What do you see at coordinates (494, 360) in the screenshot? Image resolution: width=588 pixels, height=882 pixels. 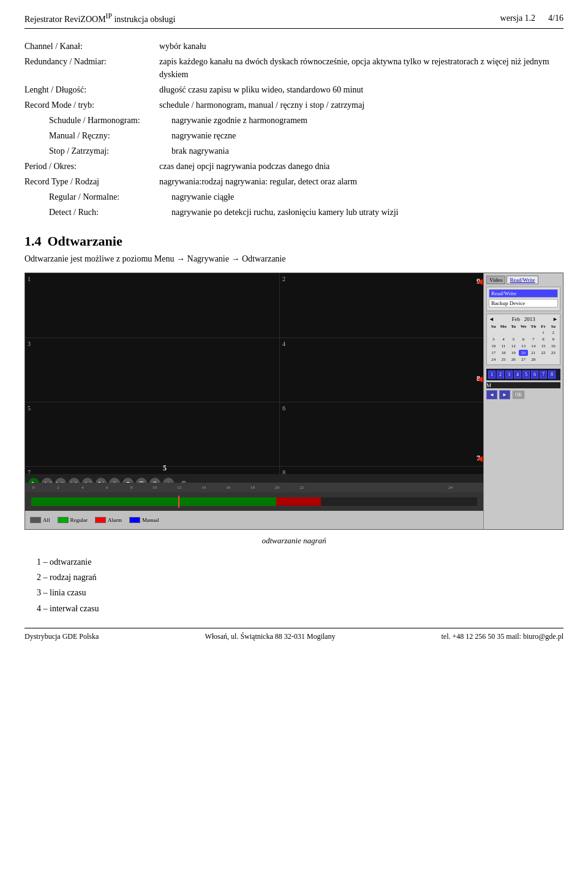 I see `cal-d-24: 24` at bounding box center [494, 360].